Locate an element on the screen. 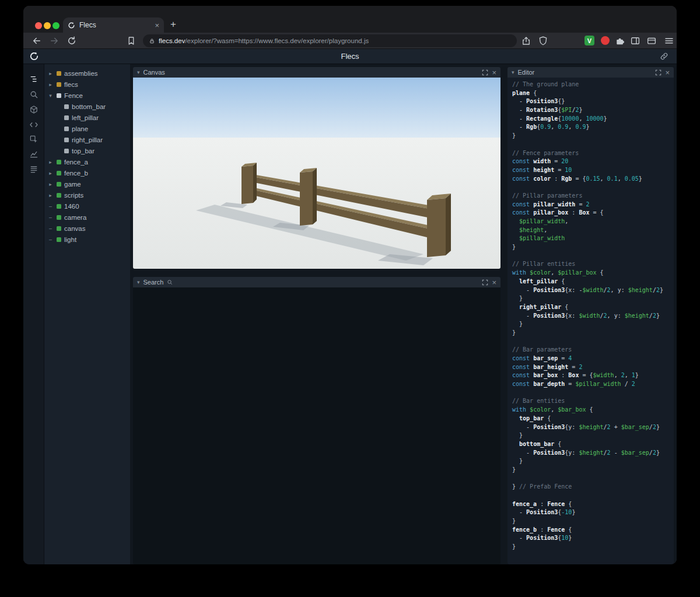 The image size is (700, 597). bookmark-sidebar-icon is located at coordinates (131, 41).